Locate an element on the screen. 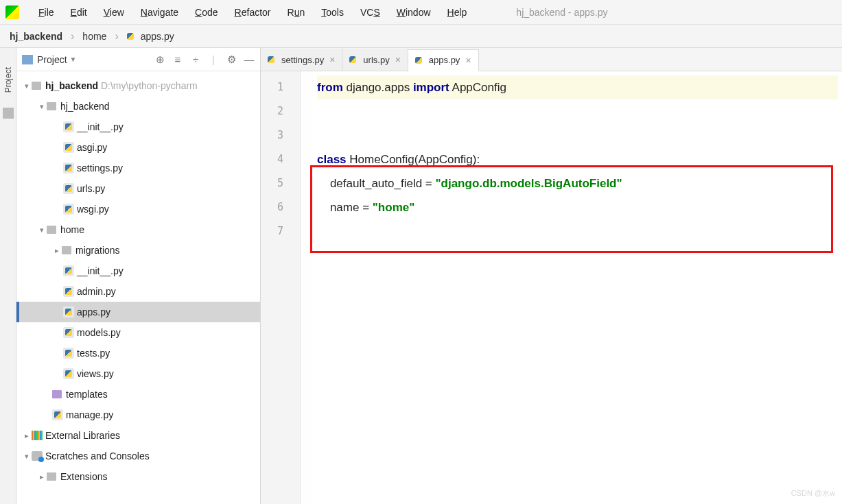 The height and width of the screenshot is (504, 842). project-tool-button: Project is located at coordinates (8, 80).